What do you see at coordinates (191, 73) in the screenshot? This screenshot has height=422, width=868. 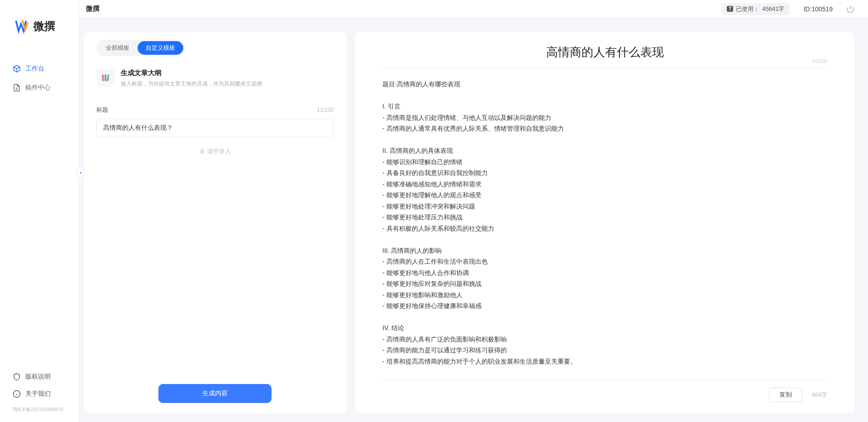 I see `template-title: 生成文章大纲` at bounding box center [191, 73].